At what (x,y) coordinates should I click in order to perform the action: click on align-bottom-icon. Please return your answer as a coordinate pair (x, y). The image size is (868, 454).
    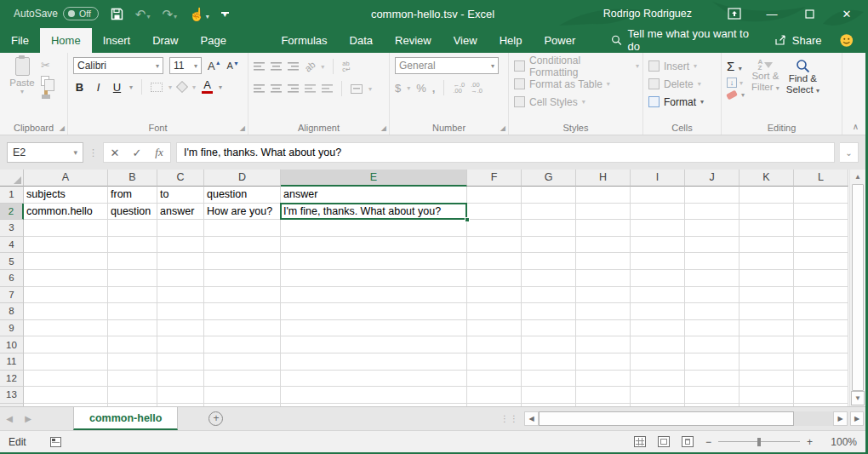
    Looking at the image, I should click on (293, 66).